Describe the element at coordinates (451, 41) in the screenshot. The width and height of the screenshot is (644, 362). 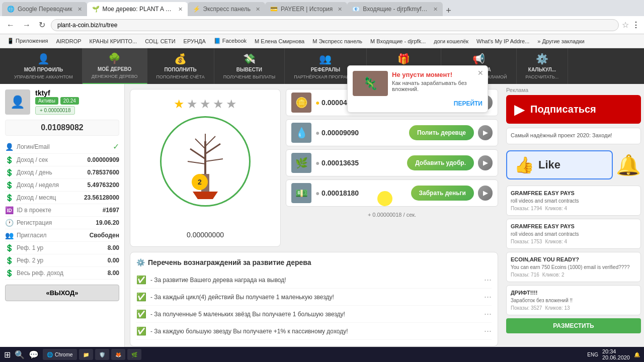
I see `bookmark-dogi: доги кошелёк` at that location.